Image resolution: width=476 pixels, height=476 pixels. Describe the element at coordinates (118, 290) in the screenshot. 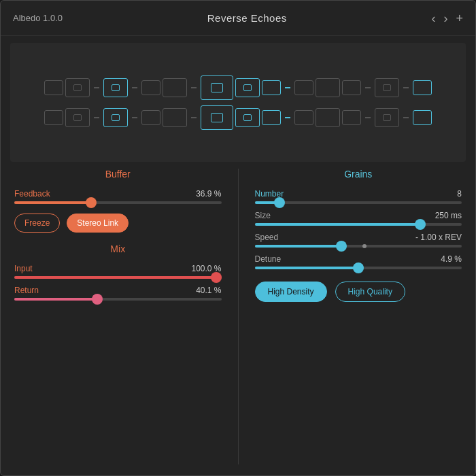

I see `return-header: Return 40.1 %` at that location.